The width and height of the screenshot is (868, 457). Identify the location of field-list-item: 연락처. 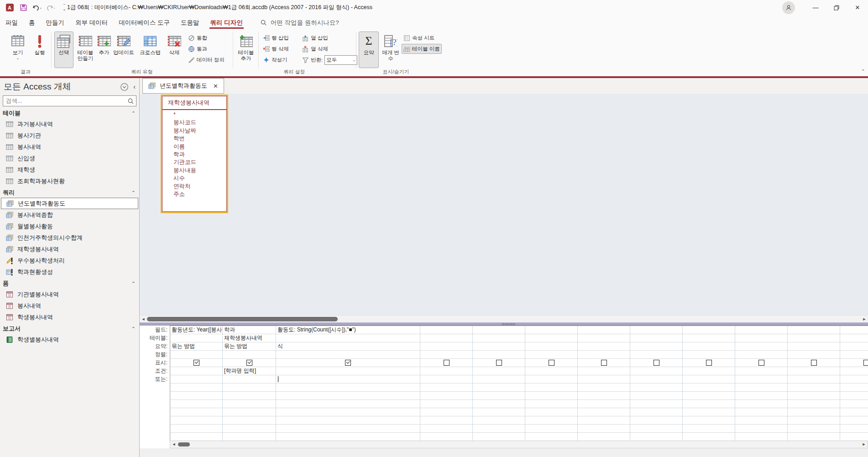
(194, 186).